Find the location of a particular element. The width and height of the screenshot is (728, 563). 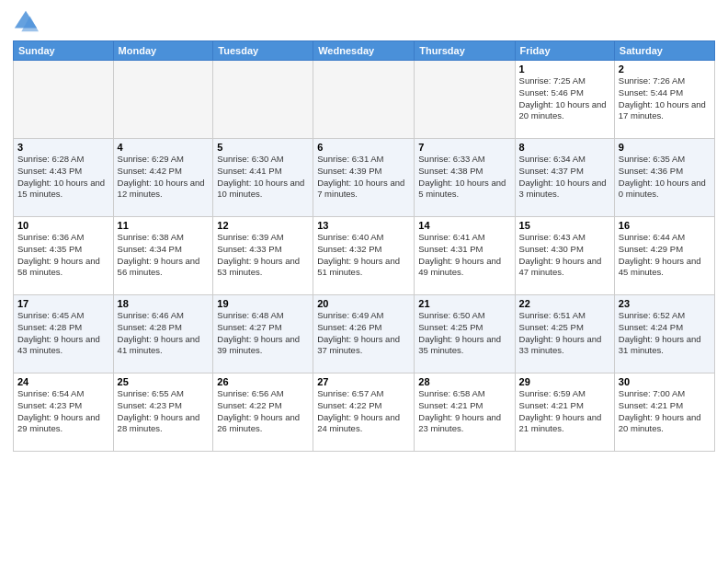

day-info: Sunrise: 6:59 AMSunset: 4:21 PMDaylight:… is located at coordinates (564, 412).